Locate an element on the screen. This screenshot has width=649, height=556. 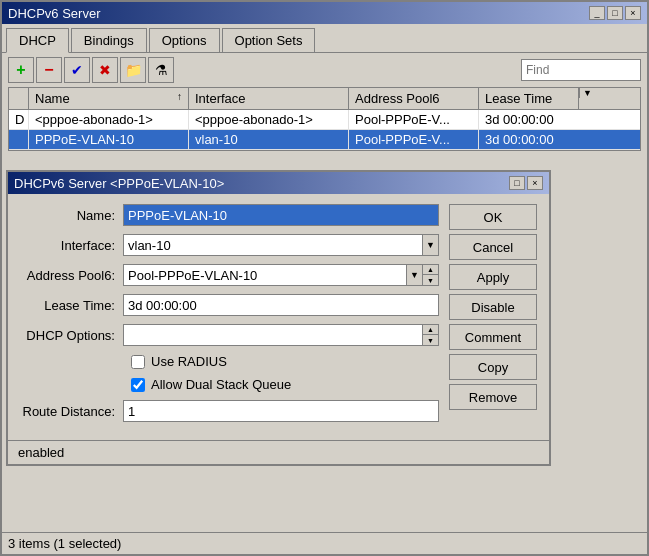
col-lease: Lease Time is located at coordinates (529, 98).